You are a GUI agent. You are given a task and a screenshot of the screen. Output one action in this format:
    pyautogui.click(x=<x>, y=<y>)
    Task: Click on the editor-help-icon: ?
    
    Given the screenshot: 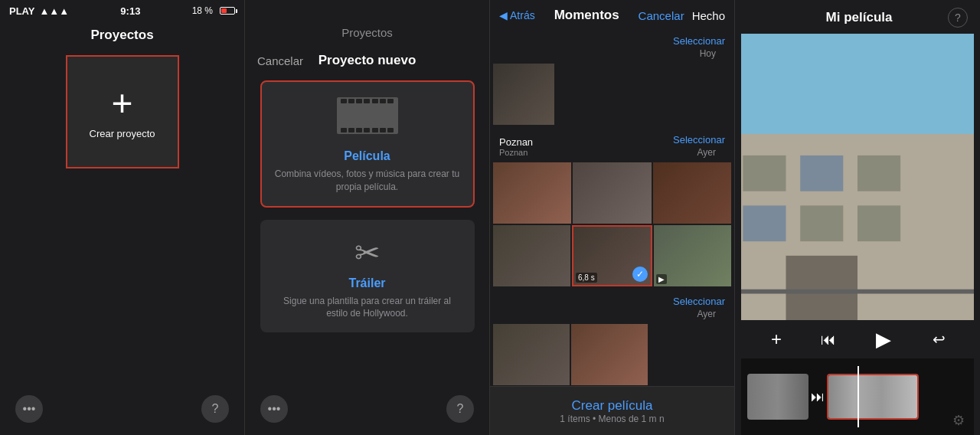 What is the action you would take?
    pyautogui.click(x=958, y=18)
    